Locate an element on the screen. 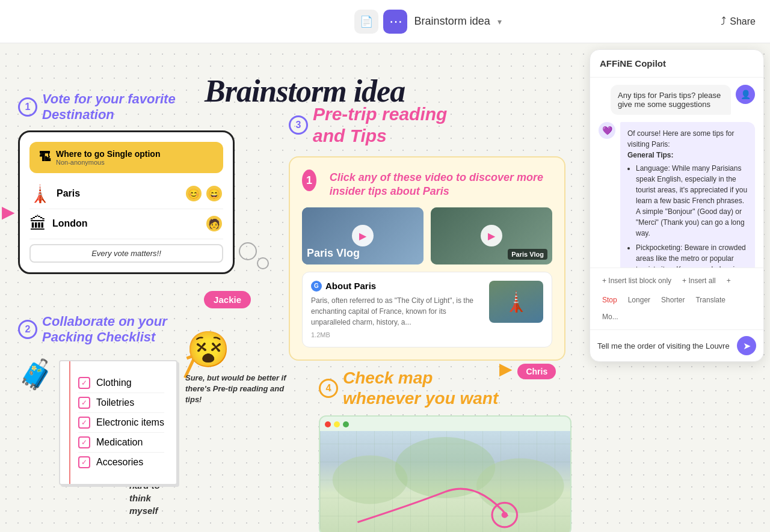 The height and width of the screenshot is (532, 770). user-bubble-1: Any tips for Paris tips? please give me … is located at coordinates (671, 100).